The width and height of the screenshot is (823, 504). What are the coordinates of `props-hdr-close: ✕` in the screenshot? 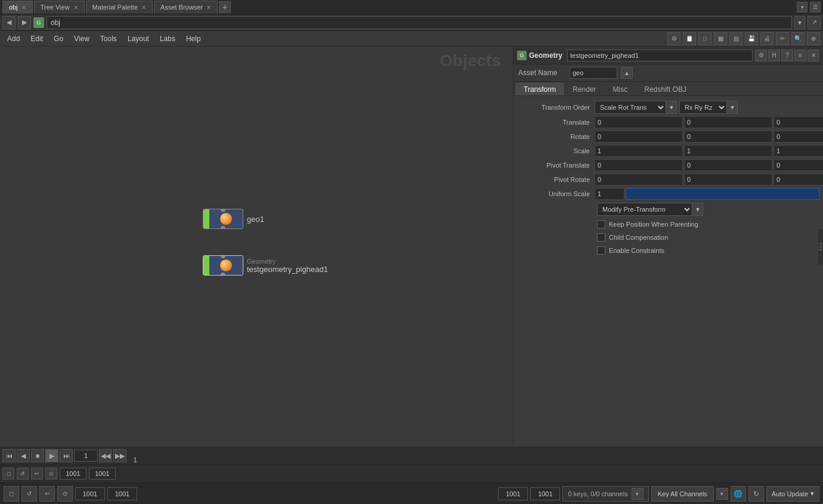 It's located at (813, 55).